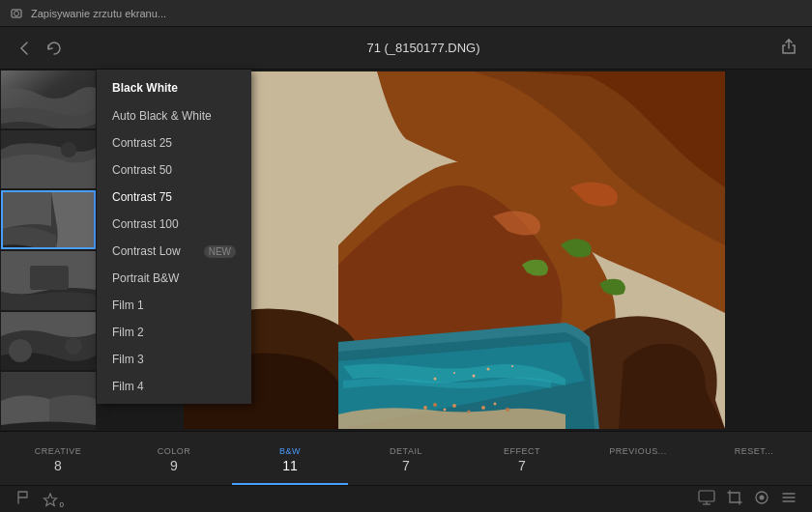 The image size is (812, 512). What do you see at coordinates (23, 498) in the screenshot?
I see `flag-icon` at bounding box center [23, 498].